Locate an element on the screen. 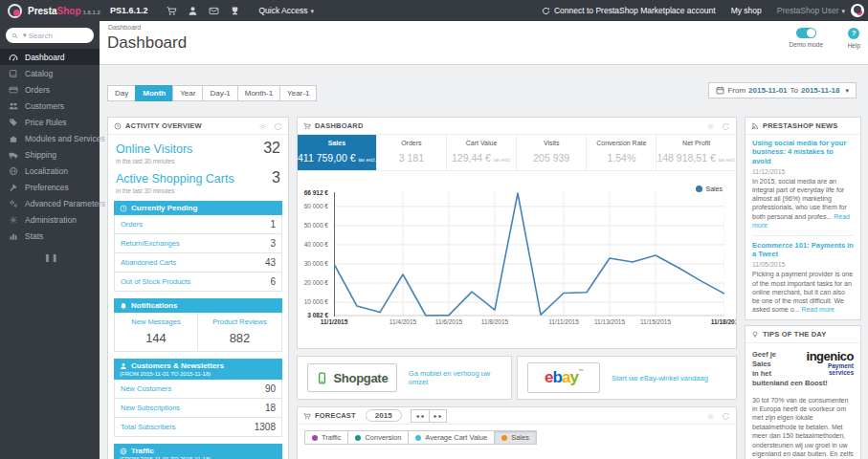  prestashop-logo is located at coordinates (15, 11).